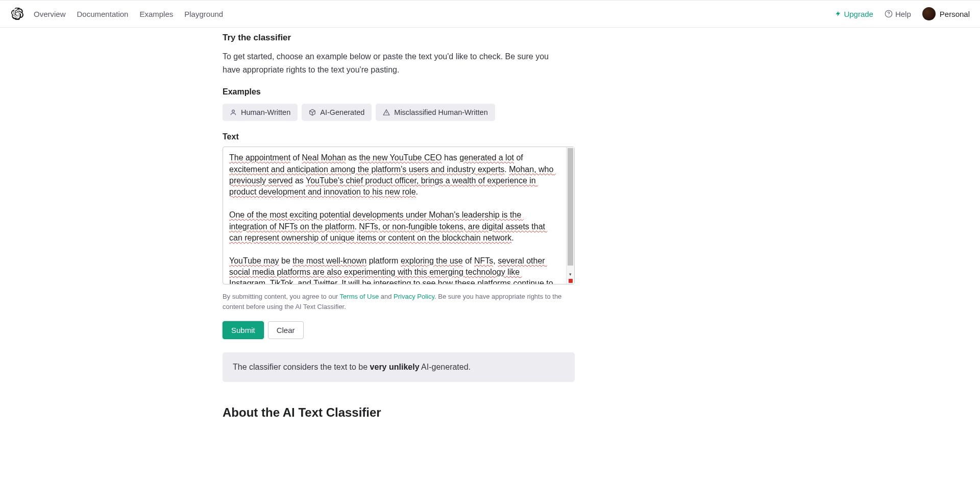 Image resolution: width=980 pixels, height=479 pixels. What do you see at coordinates (265, 112) in the screenshot?
I see `chip-human-label: Human-Written` at bounding box center [265, 112].